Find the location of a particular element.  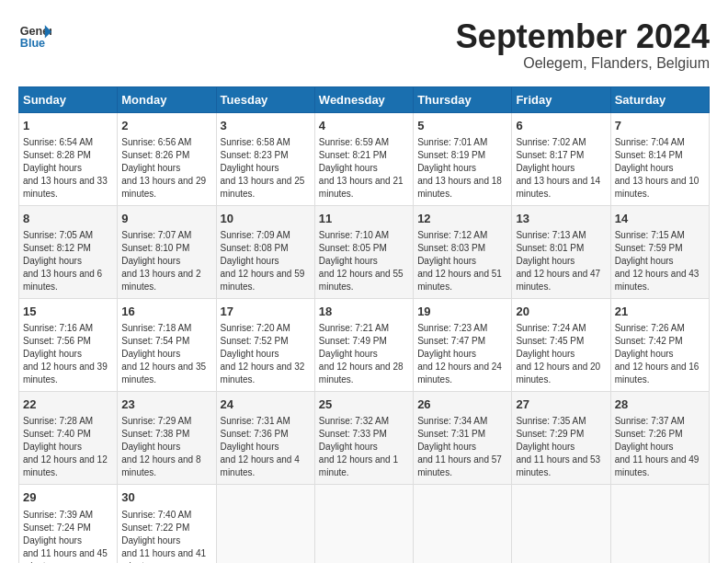

day-number: 24 is located at coordinates (266, 405).